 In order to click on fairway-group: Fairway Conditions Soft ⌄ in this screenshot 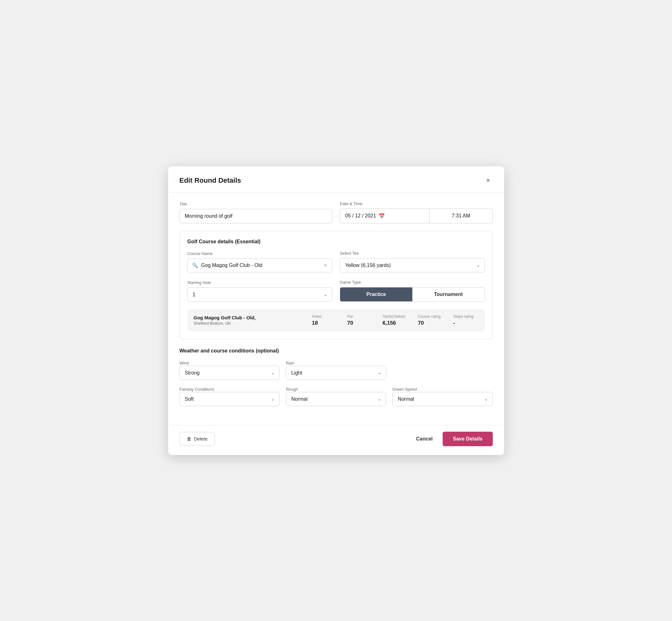, I will do `click(230, 396)`.